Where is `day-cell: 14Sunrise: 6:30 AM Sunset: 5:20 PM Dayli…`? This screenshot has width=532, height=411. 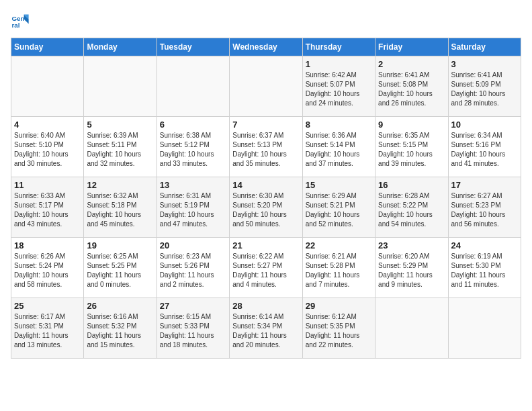 day-cell: 14Sunrise: 6:30 AM Sunset: 5:20 PM Dayli… is located at coordinates (266, 208).